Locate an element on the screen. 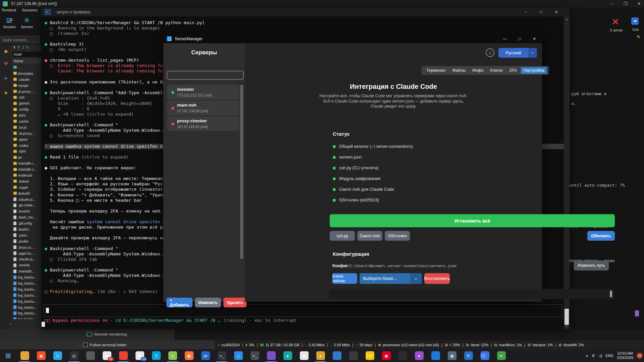 This screenshot has width=644, height=362. toolbar-servers-button: ✳Servers is located at coordinates (27, 22).